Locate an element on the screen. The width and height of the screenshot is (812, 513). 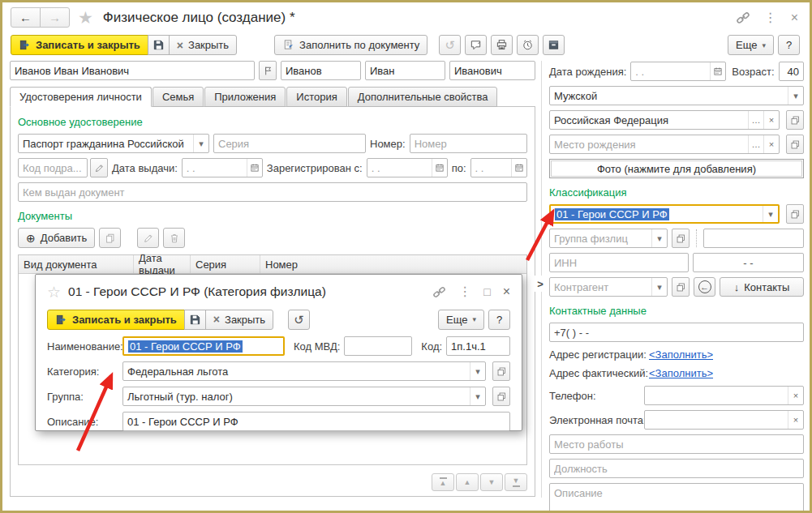
tab-additional-properties: Дополнительные свойства is located at coordinates (423, 97).